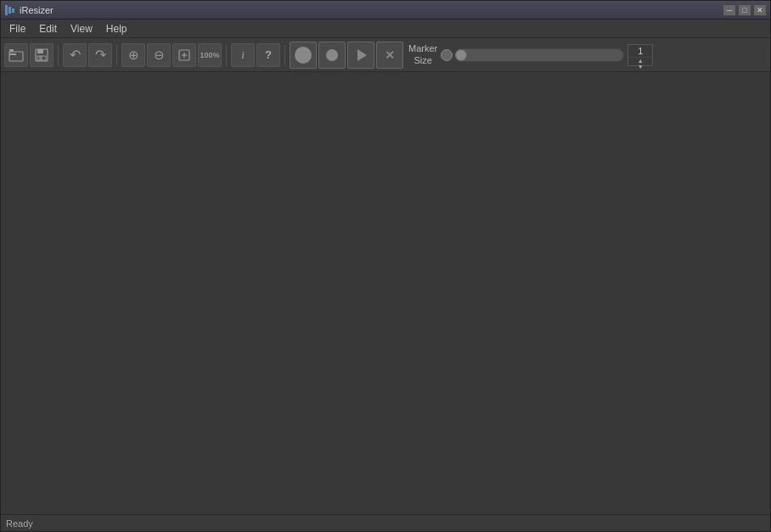  I want to click on marker-size-slider, so click(539, 55).